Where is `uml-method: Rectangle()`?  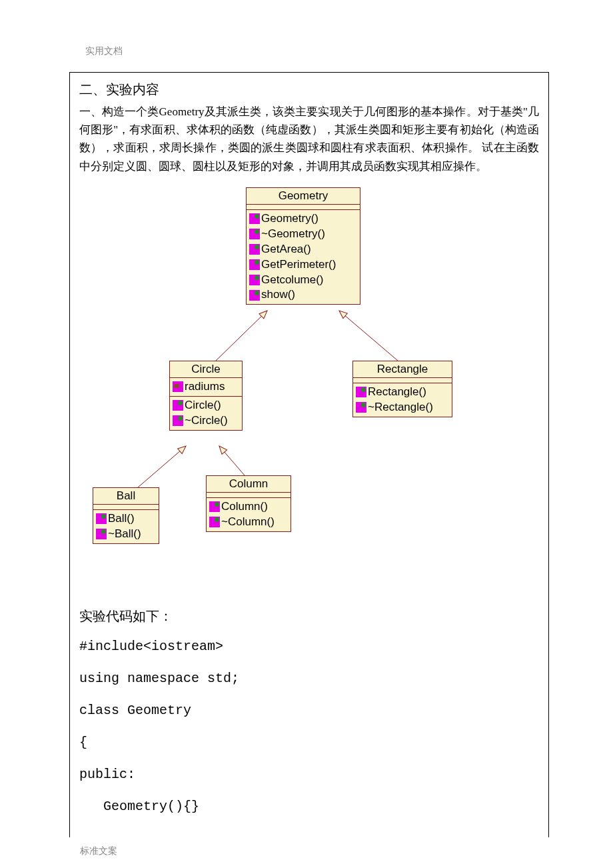 uml-method: Rectangle() is located at coordinates (402, 392).